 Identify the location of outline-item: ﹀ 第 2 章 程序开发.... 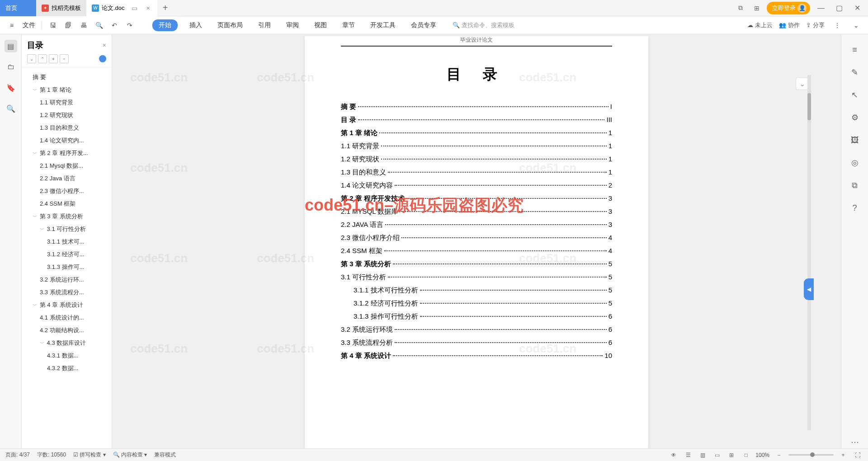
(67, 153).